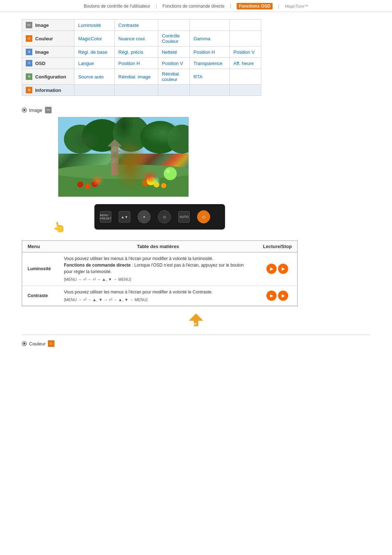  Describe the element at coordinates (117, 6) in the screenshot. I see `nav-item-1: Boutons de contrôle de l'utilisateur` at that location.